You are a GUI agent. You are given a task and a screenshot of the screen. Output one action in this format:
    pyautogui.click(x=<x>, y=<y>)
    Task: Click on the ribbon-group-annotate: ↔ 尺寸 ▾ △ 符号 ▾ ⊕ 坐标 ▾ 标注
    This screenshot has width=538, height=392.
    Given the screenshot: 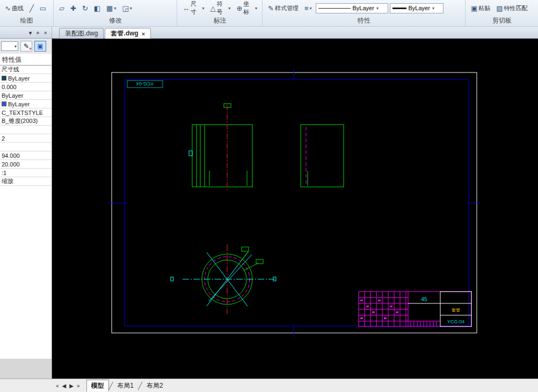 What is the action you would take?
    pyautogui.click(x=220, y=13)
    